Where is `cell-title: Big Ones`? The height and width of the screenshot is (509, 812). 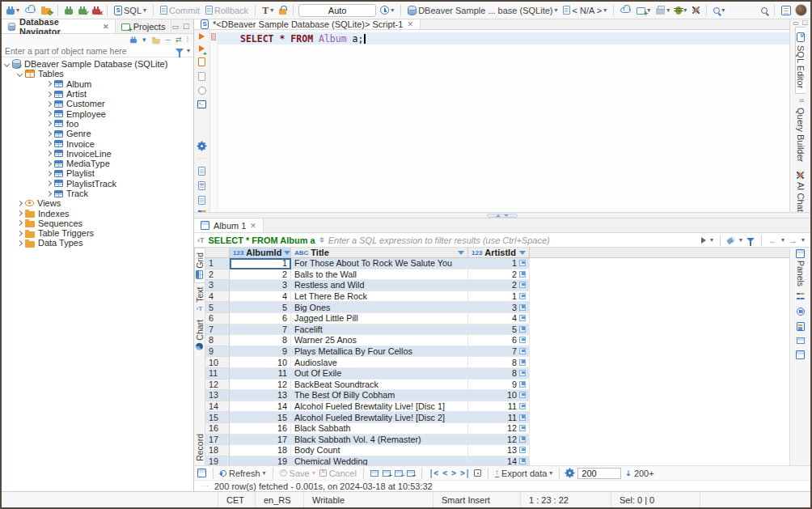
cell-title: Big Ones is located at coordinates (380, 308).